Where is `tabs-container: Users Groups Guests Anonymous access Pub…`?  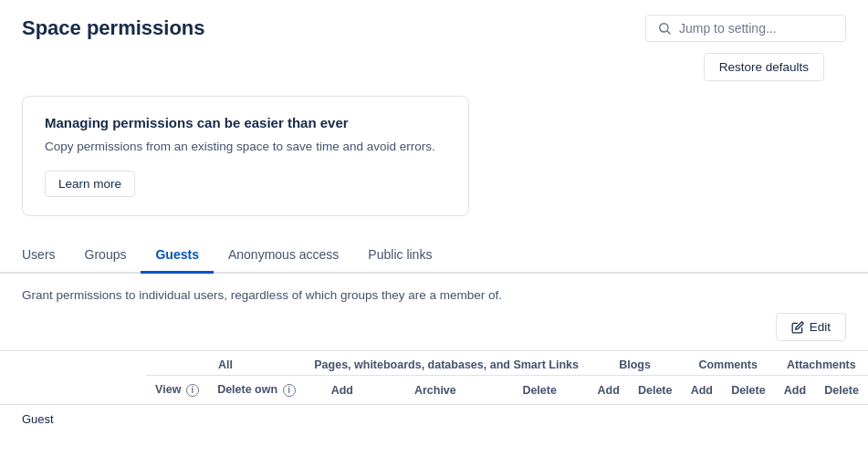 tabs-container: Users Groups Guests Anonymous access Pub… is located at coordinates (434, 255).